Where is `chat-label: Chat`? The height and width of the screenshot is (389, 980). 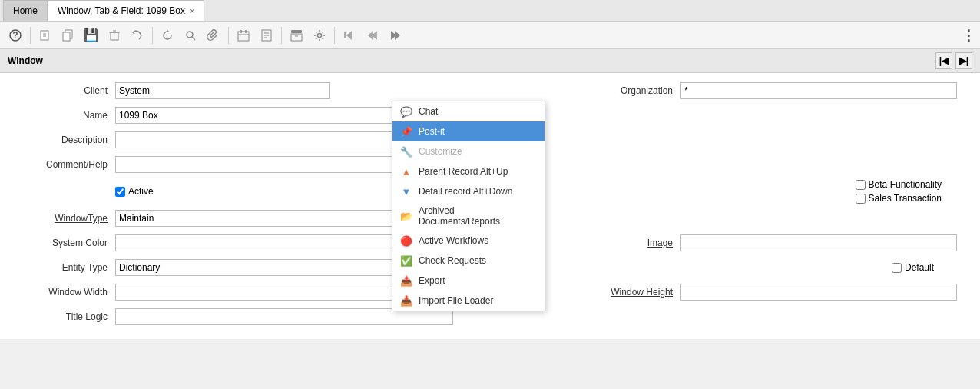
chat-label: Chat is located at coordinates (429, 111).